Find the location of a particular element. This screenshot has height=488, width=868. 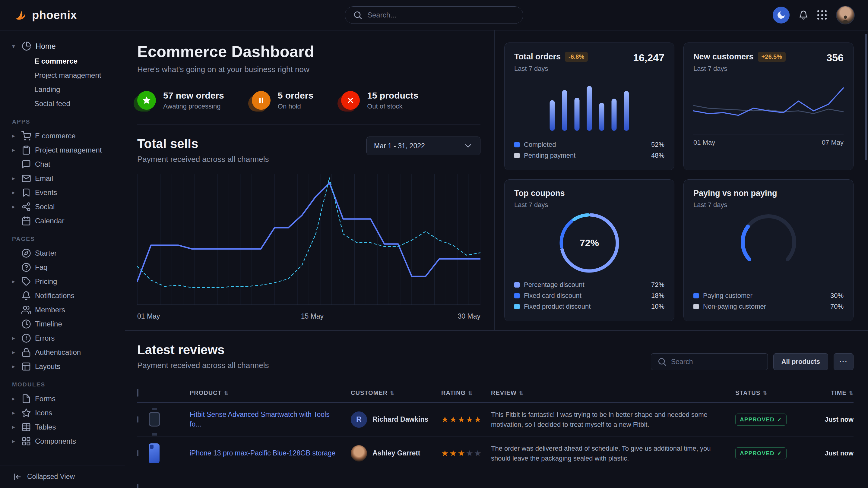

total-sells-subtitle: Payment received across all channels is located at coordinates (203, 159).